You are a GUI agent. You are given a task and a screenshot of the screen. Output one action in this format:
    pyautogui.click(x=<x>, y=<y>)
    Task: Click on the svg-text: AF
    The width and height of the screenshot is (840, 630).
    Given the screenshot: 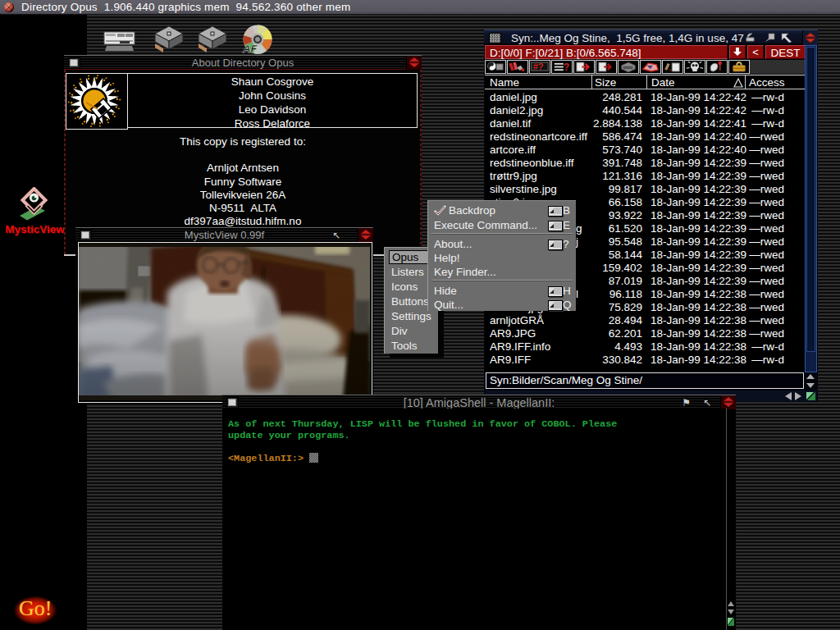 What is the action you would take?
    pyautogui.click(x=249, y=49)
    